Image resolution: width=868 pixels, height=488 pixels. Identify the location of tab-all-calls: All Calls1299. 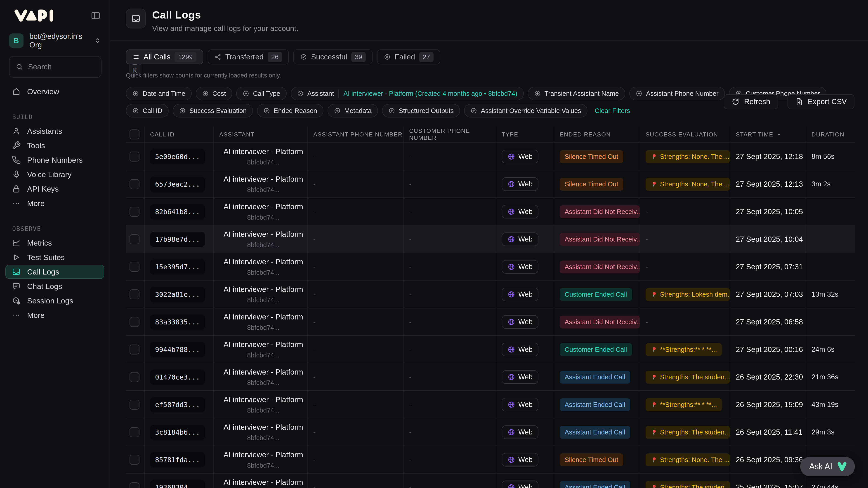
(164, 57).